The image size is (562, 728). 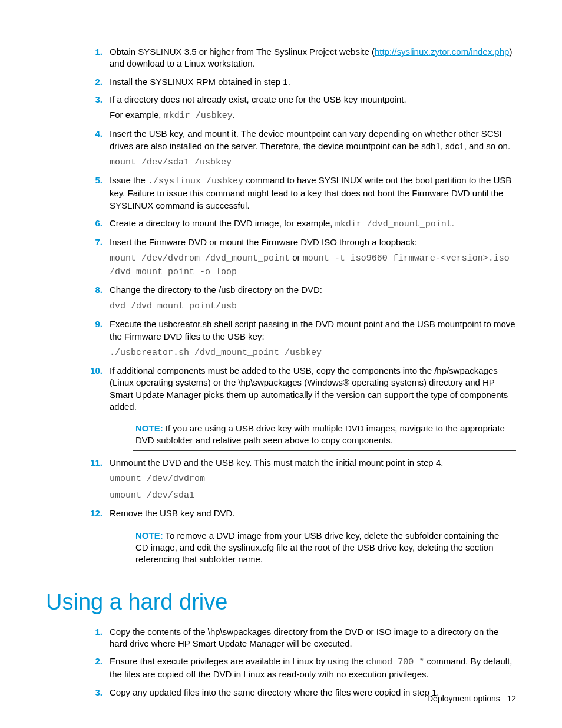 What do you see at coordinates (171, 163) in the screenshot?
I see `code-text: mount /dev/sda1 /usbkey` at bounding box center [171, 163].